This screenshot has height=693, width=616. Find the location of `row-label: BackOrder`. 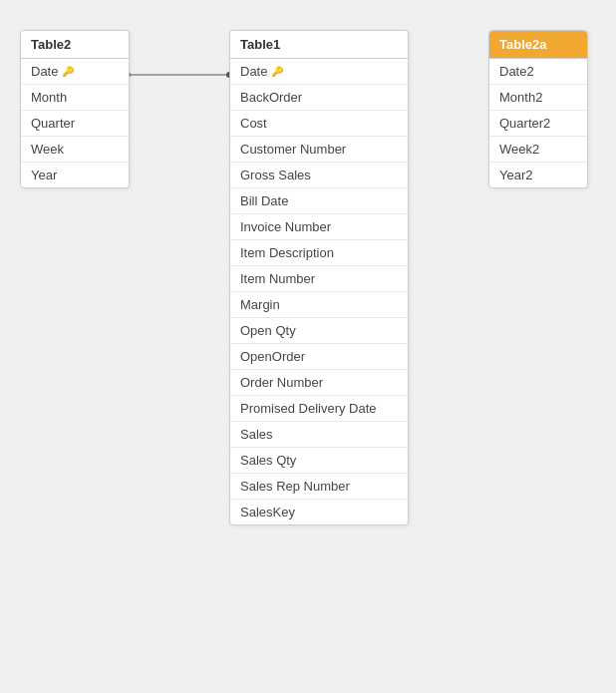

row-label: BackOrder is located at coordinates (271, 98).